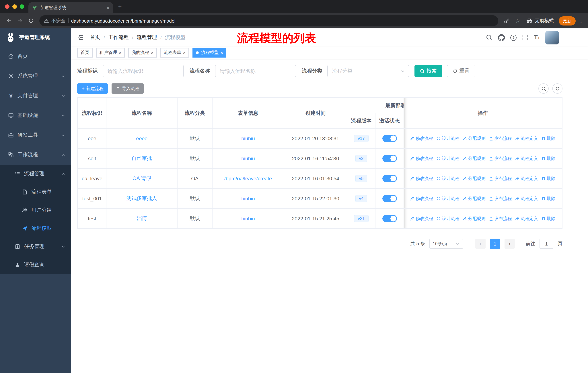  What do you see at coordinates (248, 179) in the screenshot?
I see `form-link: /bpm/oa/leave/create` at bounding box center [248, 179].